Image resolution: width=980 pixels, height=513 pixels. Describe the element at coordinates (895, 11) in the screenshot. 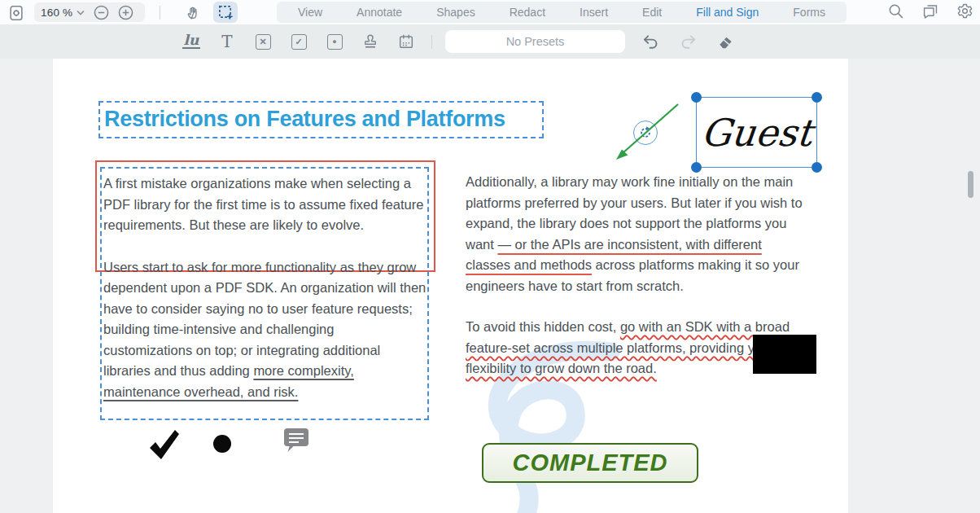

I see `search-icon` at that location.